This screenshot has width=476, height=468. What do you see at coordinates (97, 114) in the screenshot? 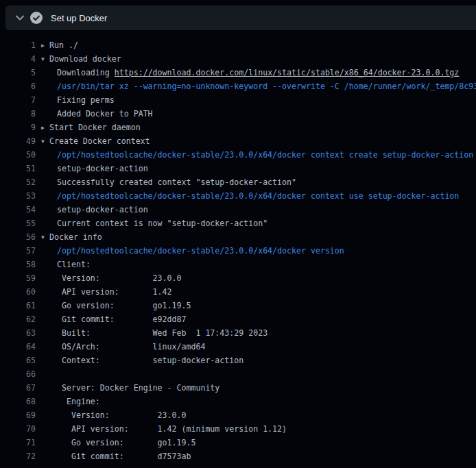
I see `log-row-content: Added Docker to PATH` at bounding box center [97, 114].